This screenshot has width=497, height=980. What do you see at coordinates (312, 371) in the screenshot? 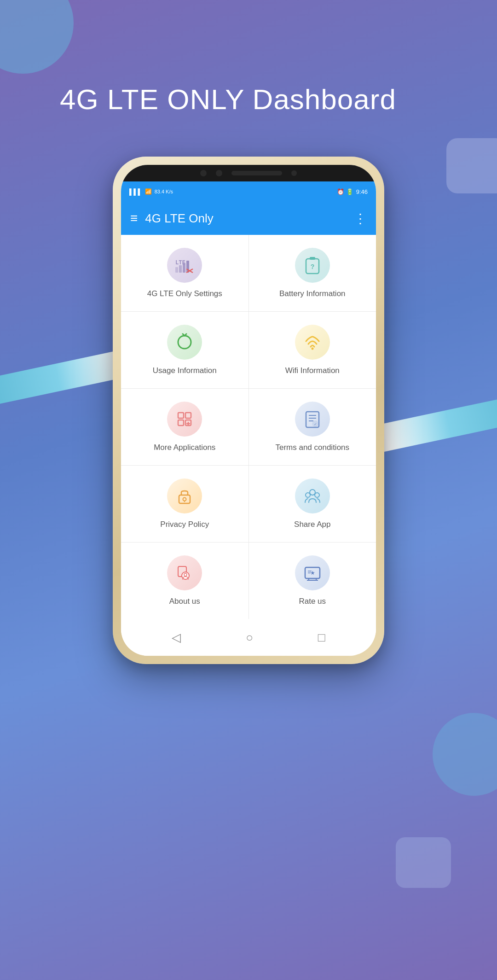
I see `wifi-info-label: Wifi Information` at bounding box center [312, 371].